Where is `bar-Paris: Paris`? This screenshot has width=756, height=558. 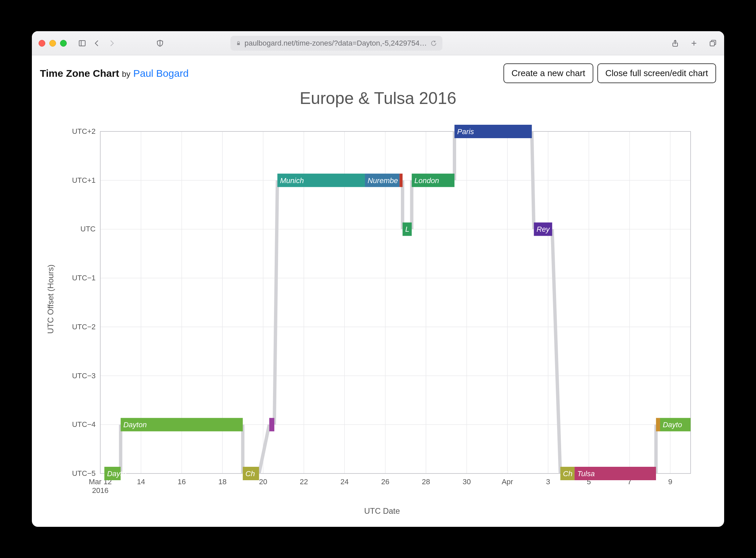 bar-Paris: Paris is located at coordinates (493, 131).